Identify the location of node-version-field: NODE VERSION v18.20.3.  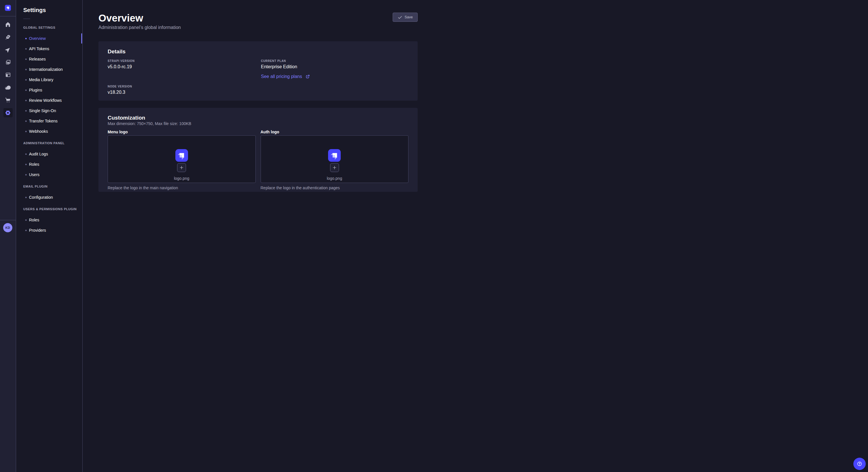
(181, 90).